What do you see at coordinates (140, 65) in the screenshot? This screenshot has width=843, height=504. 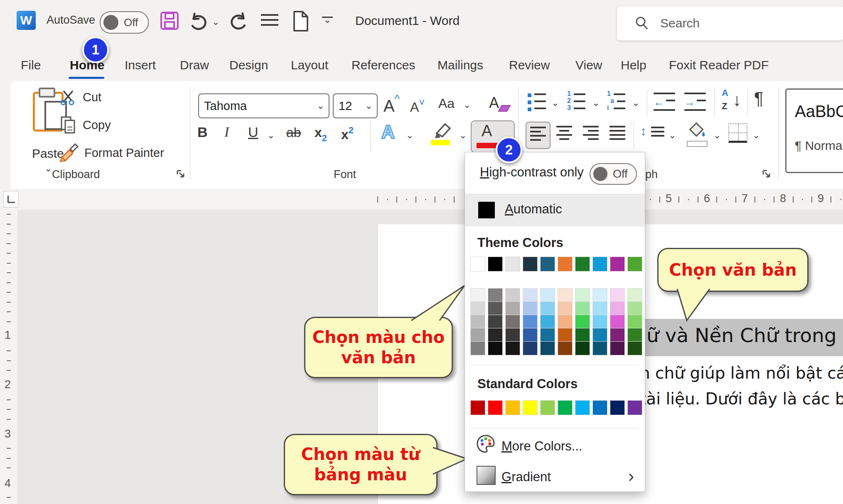 I see `tab-insert: Insert` at bounding box center [140, 65].